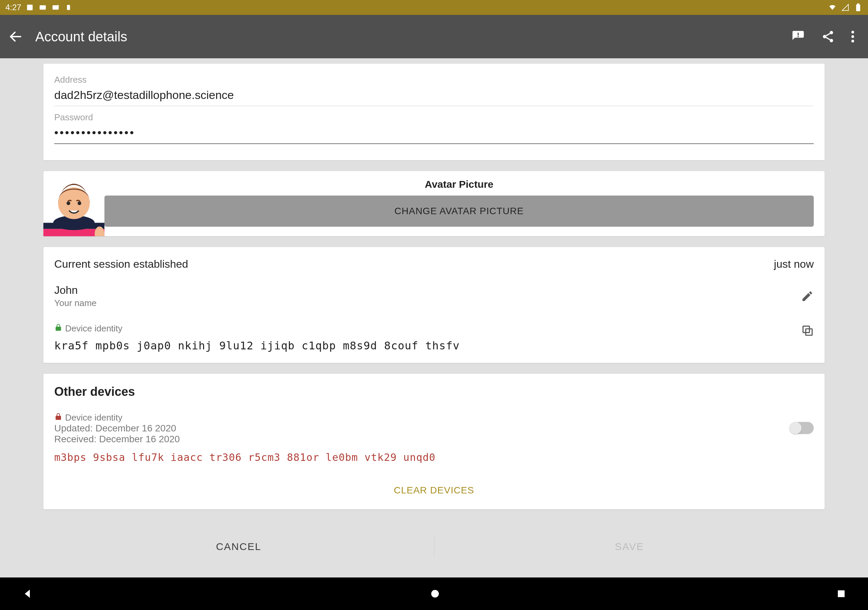 The height and width of the screenshot is (610, 868). Describe the element at coordinates (434, 392) in the screenshot. I see `other-devices-title: Other devices` at that location.